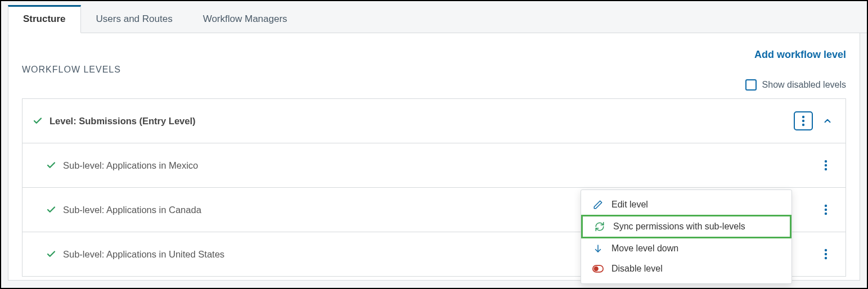 The image size is (868, 289). Describe the element at coordinates (598, 269) in the screenshot. I see `toggle-off-icon` at that location.